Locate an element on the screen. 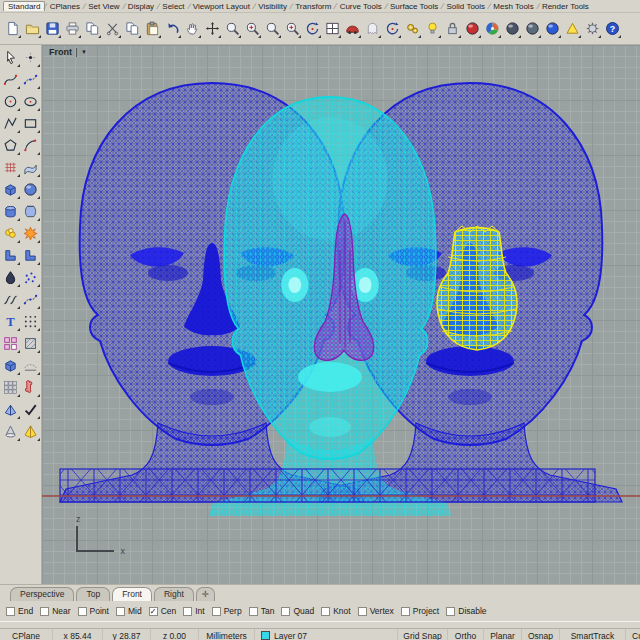 Image resolution: width=640 pixels, height=640 pixels. viewport-tab-add-button: ✛ is located at coordinates (206, 594).